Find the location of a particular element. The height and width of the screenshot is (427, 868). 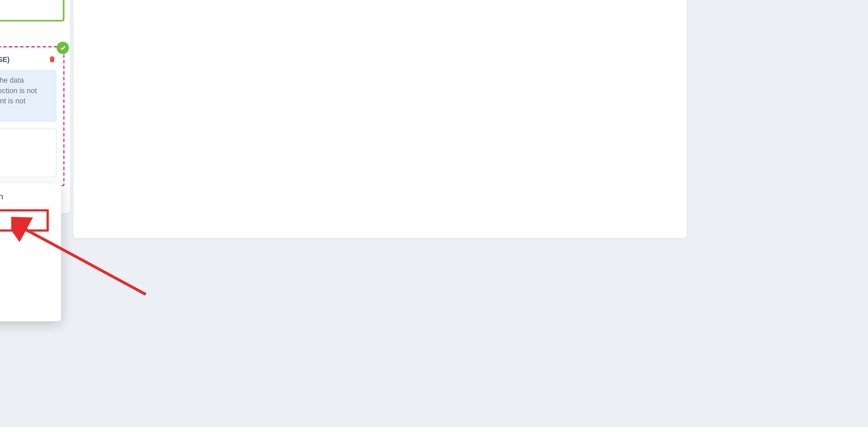

condition-settings: ActionIfSettingschange settingsTestcheck is located at coordinates (28, 153).